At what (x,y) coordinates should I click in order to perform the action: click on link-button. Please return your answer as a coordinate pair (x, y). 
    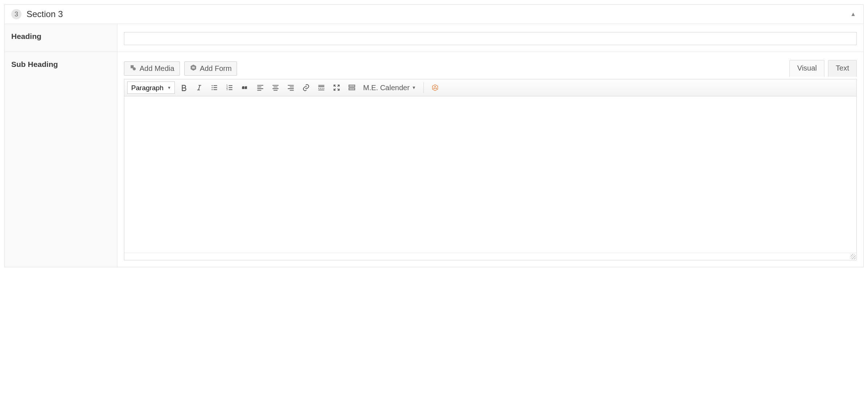
    Looking at the image, I should click on (306, 88).